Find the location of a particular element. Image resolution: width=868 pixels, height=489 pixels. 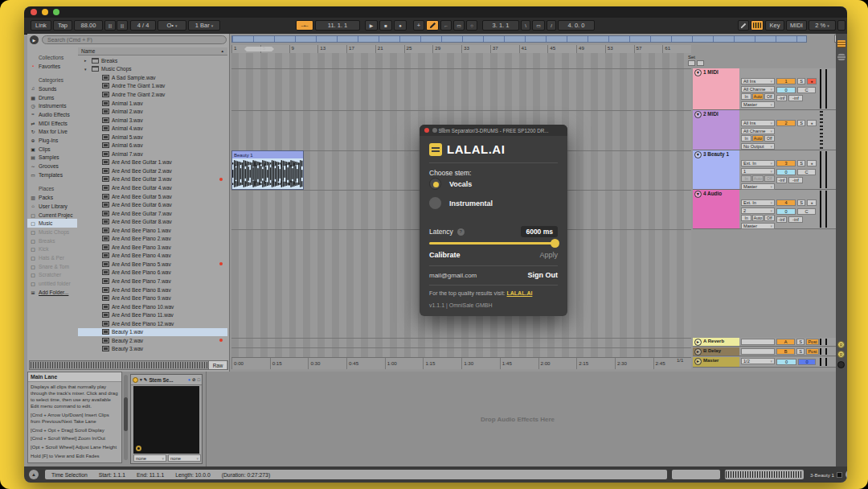

clip-waveform is located at coordinates (268, 174).